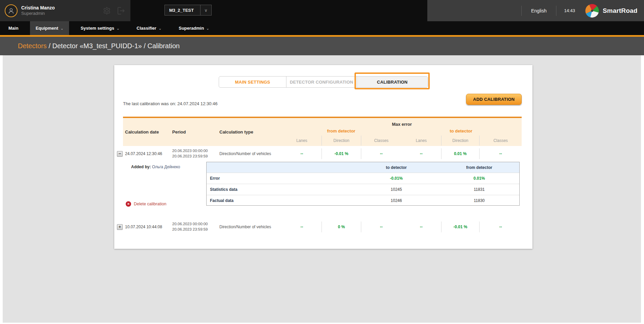  What do you see at coordinates (460, 141) in the screenshot?
I see `col-header-direction: Direction` at bounding box center [460, 141].